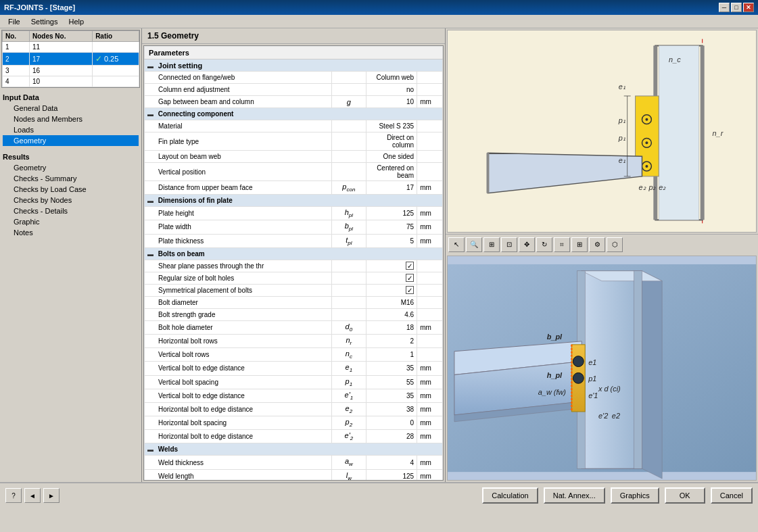  What do you see at coordinates (70, 222) in the screenshot?
I see `sidebar-item-graphic: Graphic` at bounding box center [70, 222].